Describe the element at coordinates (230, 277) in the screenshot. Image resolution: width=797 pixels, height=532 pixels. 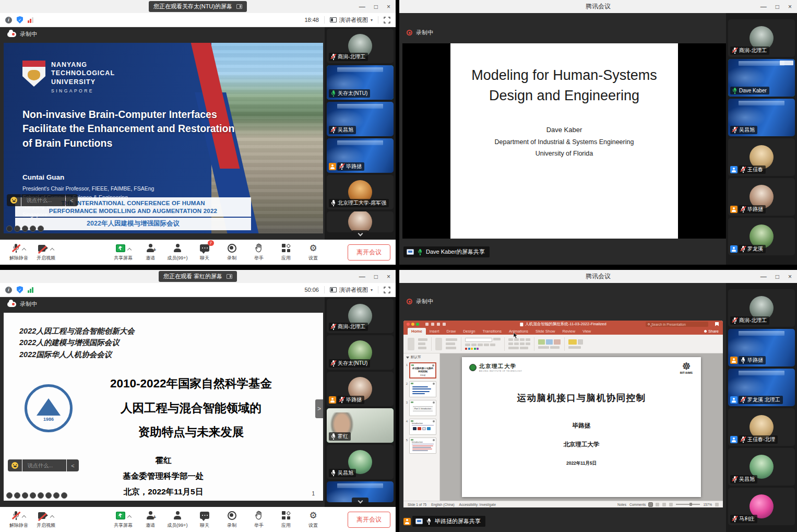
I see `layout-switch-icon` at that location.